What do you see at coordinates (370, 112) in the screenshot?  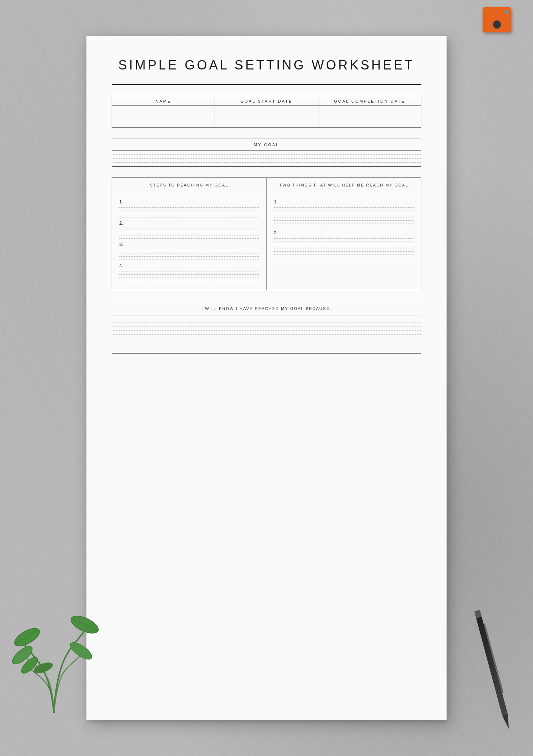 I see `completion-date-field-box: GOAL COMPLETION DATE` at bounding box center [370, 112].